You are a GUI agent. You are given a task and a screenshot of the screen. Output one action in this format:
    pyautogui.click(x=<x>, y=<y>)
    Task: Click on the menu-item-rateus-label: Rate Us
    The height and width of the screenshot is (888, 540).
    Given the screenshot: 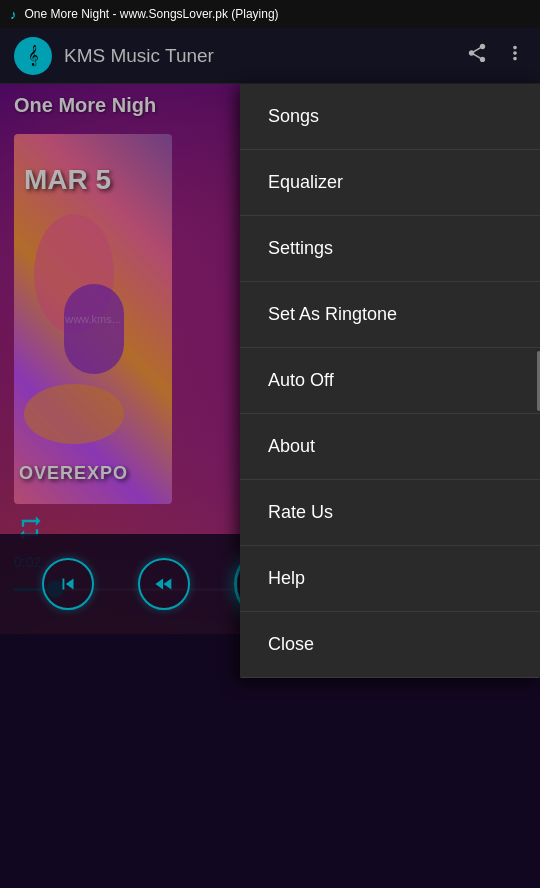 What is the action you would take?
    pyautogui.click(x=300, y=512)
    